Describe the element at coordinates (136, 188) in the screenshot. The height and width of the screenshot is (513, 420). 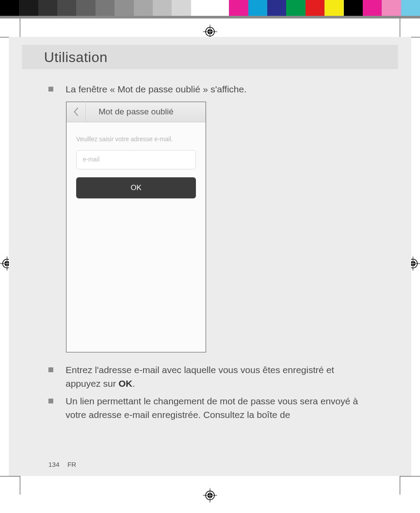
I see `ok-button: OK` at that location.